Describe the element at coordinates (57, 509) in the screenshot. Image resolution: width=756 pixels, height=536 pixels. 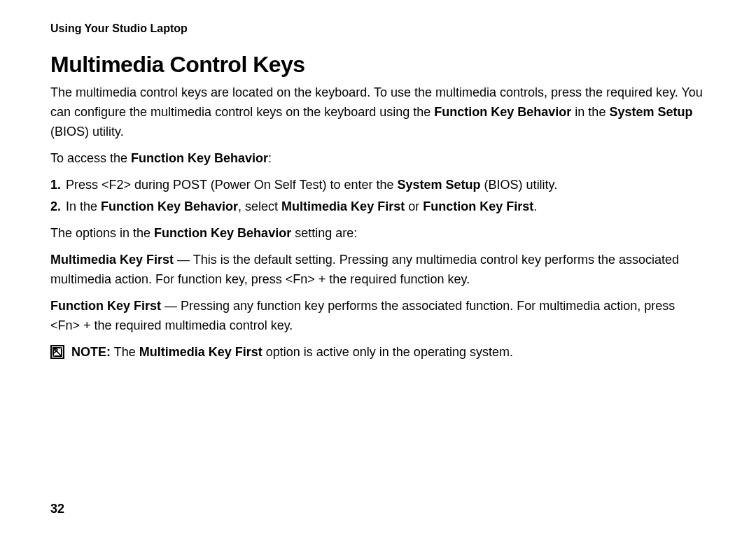
I see `page-number: 32` at that location.